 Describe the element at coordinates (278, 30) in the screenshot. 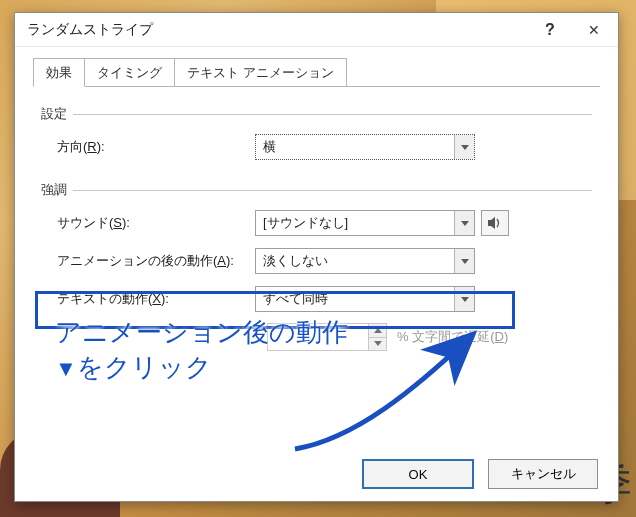

I see `dialog-title: ランダムストライプ` at that location.